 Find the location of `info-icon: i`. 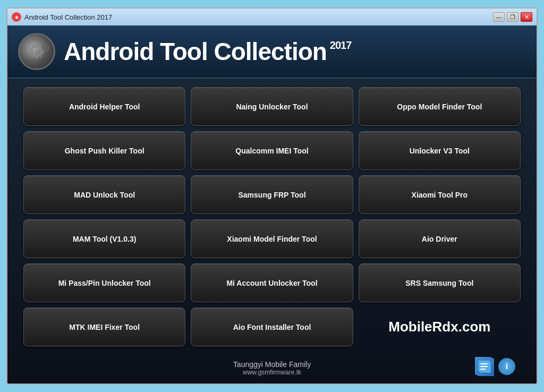

info-icon: i is located at coordinates (507, 367).